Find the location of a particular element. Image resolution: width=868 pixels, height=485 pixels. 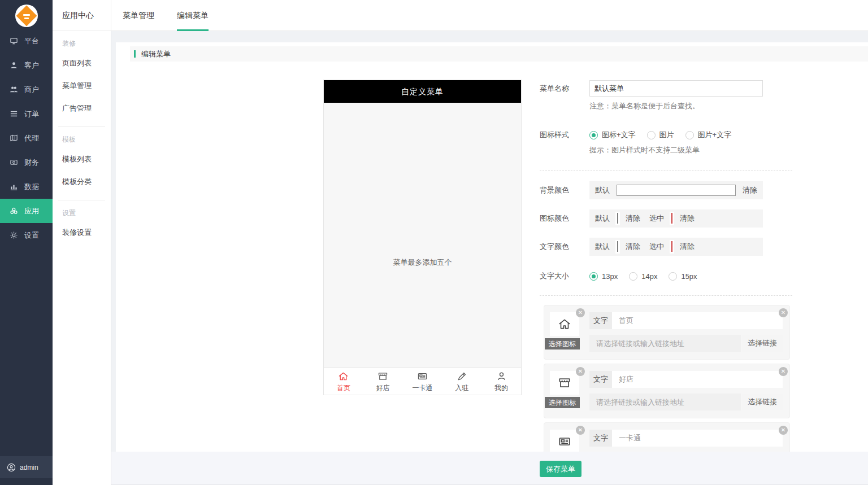

text-selected-swatch is located at coordinates (672, 247).